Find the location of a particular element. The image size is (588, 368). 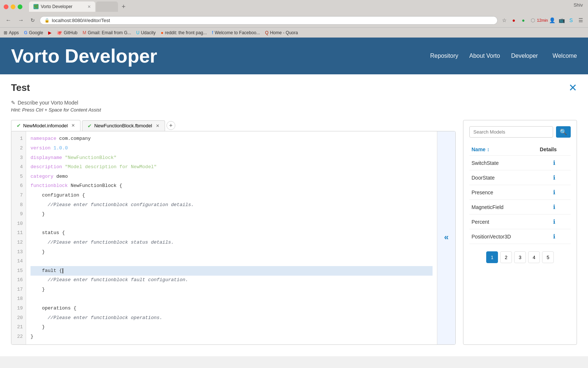

code-line-15: fault { is located at coordinates (232, 271).